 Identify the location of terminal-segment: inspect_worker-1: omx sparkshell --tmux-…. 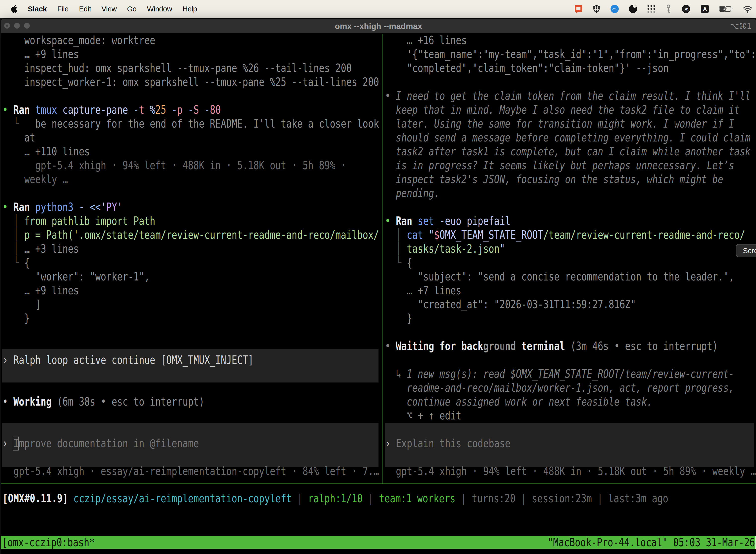
(191, 82).